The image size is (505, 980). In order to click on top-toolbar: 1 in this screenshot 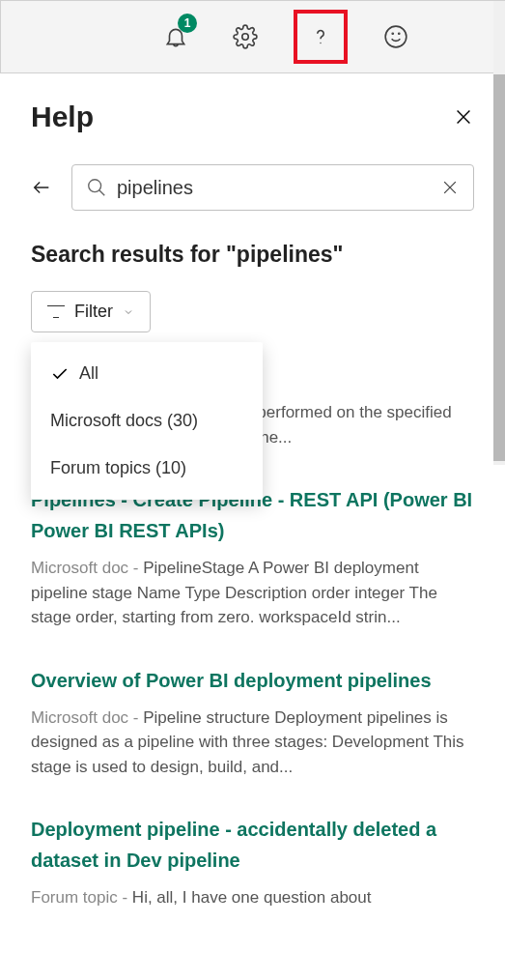, I will do `click(253, 37)`.